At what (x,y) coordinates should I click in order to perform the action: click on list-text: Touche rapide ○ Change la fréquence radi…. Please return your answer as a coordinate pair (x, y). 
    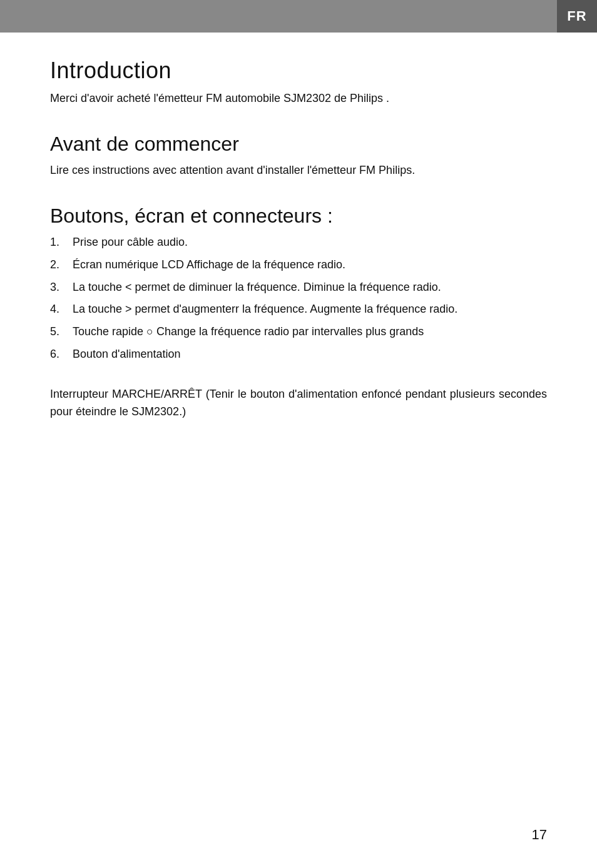
    Looking at the image, I should click on (310, 332).